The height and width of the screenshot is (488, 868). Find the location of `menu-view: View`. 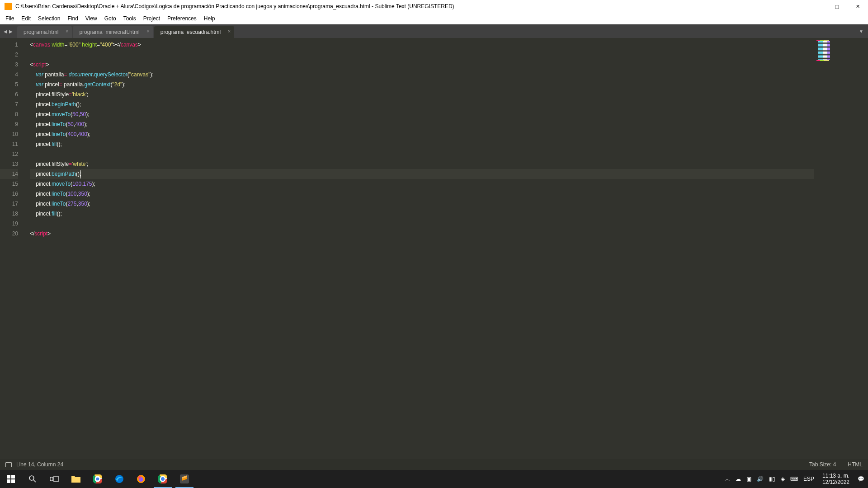

menu-view: View is located at coordinates (91, 19).